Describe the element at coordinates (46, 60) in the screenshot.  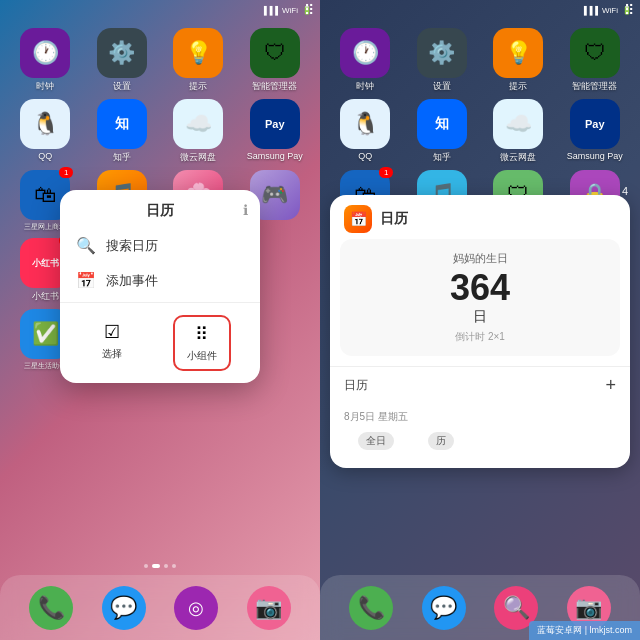
I see `app-clock: 🕐 时钟` at that location.